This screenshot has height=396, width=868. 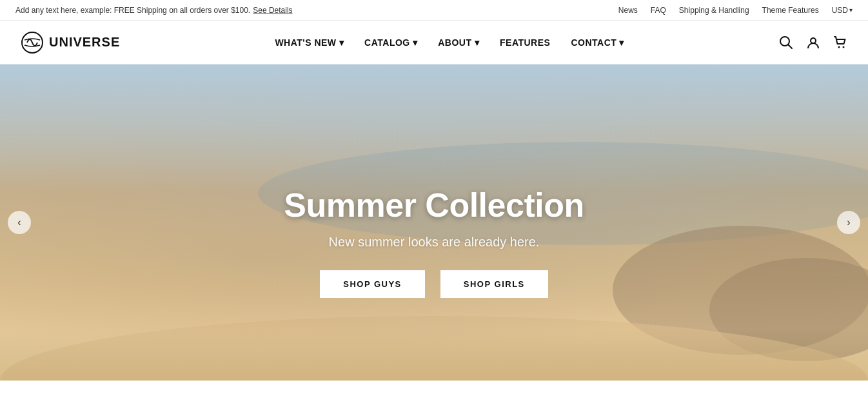 I want to click on nav-contact-chevron: ▾, so click(x=622, y=43).